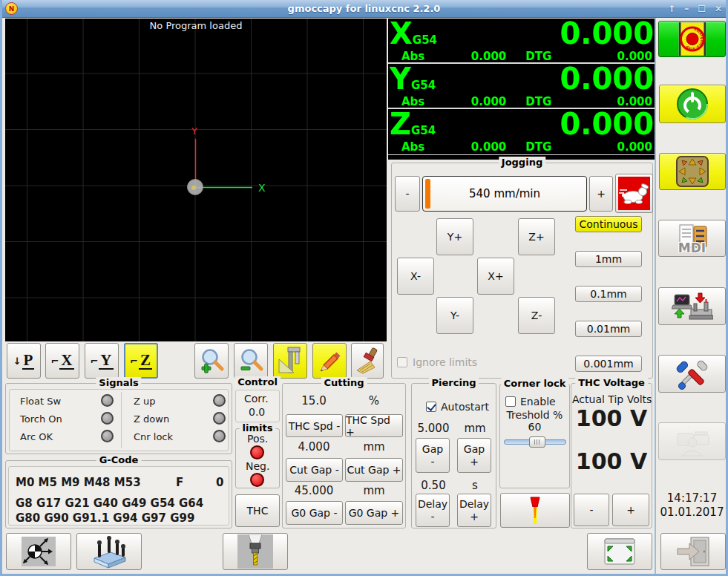 Image resolution: width=728 pixels, height=576 pixels. What do you see at coordinates (535, 383) in the screenshot?
I see `corner-lock-title: Corner lock` at bounding box center [535, 383].